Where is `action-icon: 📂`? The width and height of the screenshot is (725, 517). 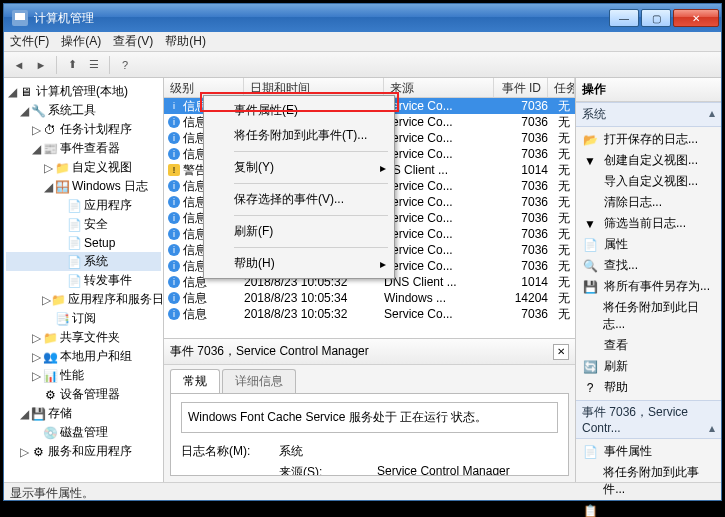
action-icon: 📂 is located at coordinates (590, 140).